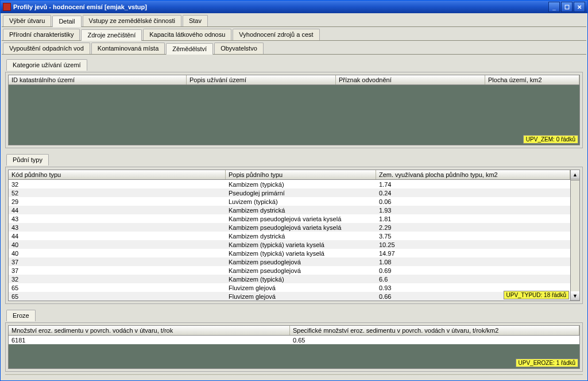 Image resolution: width=588 pixels, height=381 pixels. What do you see at coordinates (547, 363) in the screenshot?
I see `eroze-status: UPV_EROZE: 1 řádků` at bounding box center [547, 363].